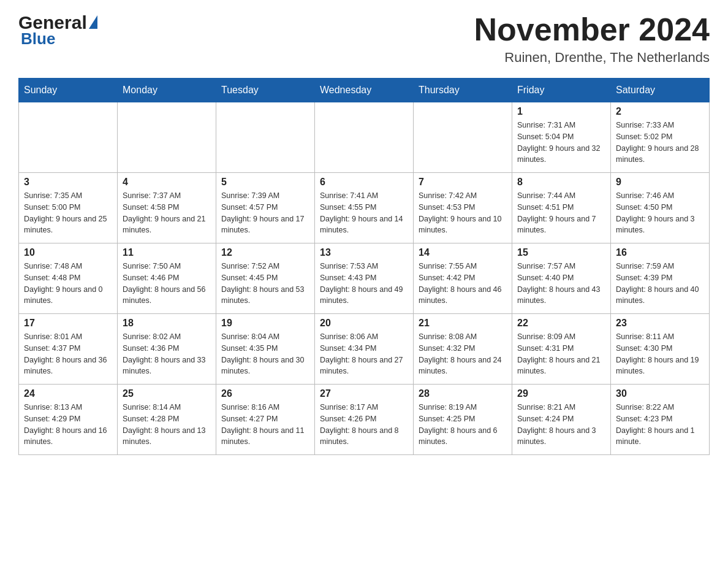 The width and height of the screenshot is (728, 563). What do you see at coordinates (364, 350) in the screenshot?
I see `calendar-cell: 20Sunrise: 8:06 AM Sunset: 4:34 PM Dayli…` at bounding box center [364, 350].